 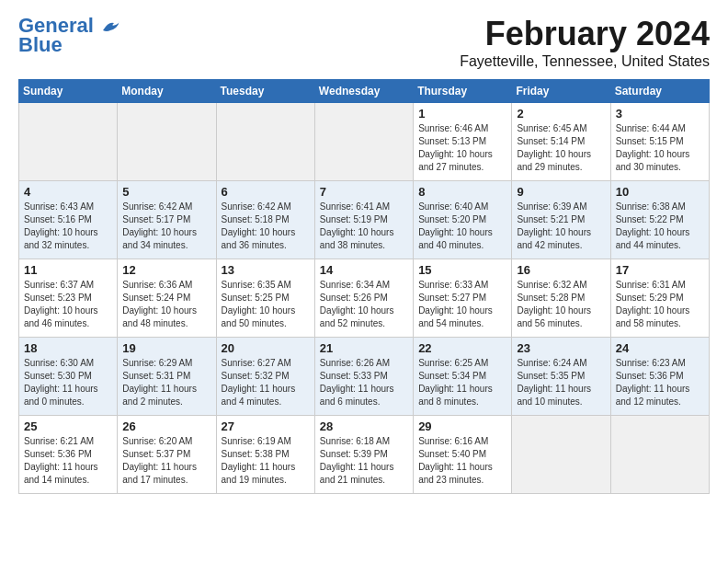 What do you see at coordinates (463, 142) in the screenshot?
I see `calendar-cell: 1Sunrise: 6:46 AM Sunset: 5:13 PM Daylig…` at bounding box center [463, 142].